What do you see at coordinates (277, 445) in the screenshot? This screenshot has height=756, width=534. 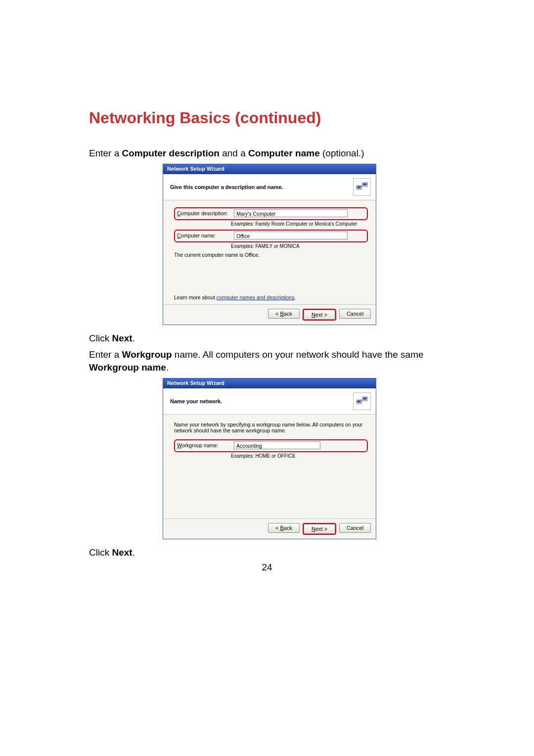 I see `workgroup-input: Accounting` at bounding box center [277, 445].